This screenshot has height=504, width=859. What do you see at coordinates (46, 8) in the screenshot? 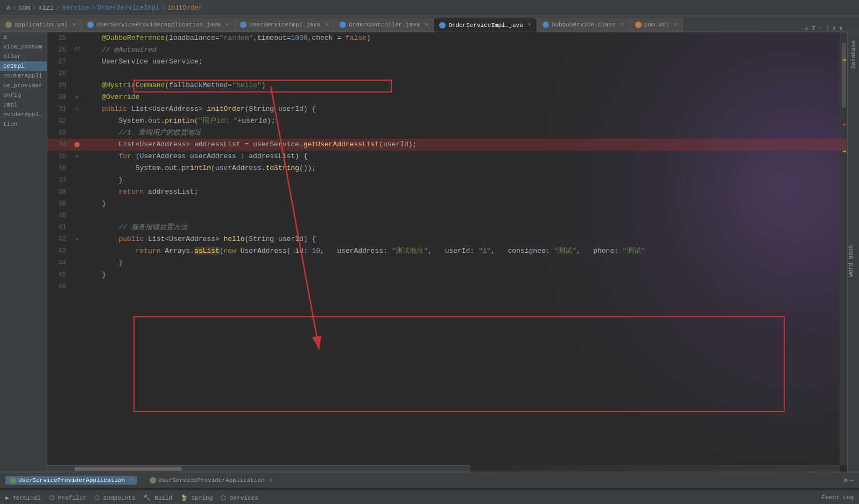
I see `breadcrumb-part: xizi` at bounding box center [46, 8].